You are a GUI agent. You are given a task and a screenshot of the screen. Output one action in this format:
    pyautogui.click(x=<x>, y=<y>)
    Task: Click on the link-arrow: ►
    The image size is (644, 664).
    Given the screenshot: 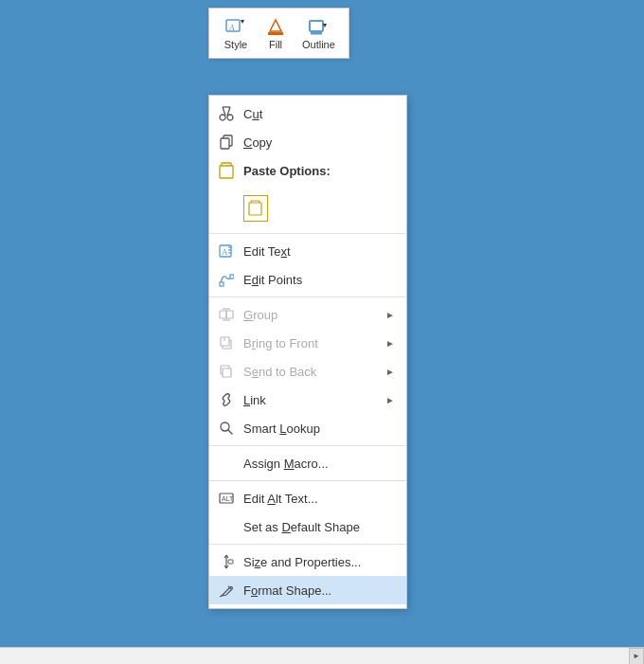 What is the action you would take?
    pyautogui.click(x=390, y=400)
    